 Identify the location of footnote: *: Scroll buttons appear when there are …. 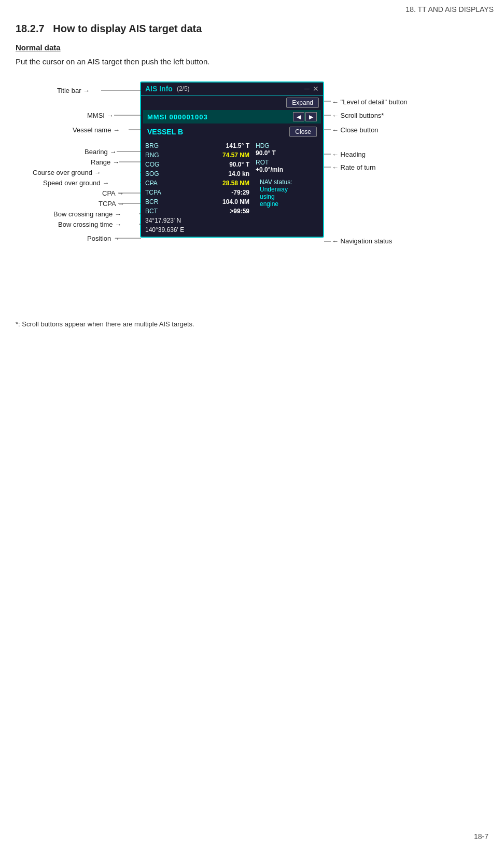
(252, 324).